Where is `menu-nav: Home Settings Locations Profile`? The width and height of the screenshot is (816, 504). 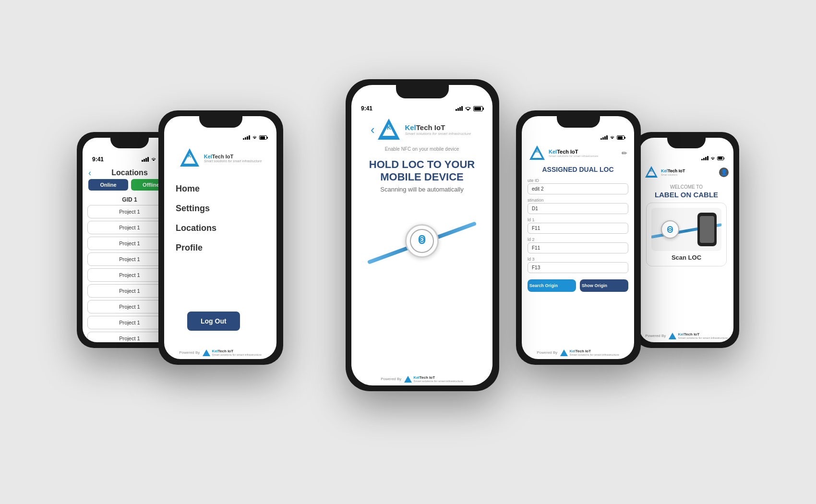 menu-nav: Home Settings Locations Profile is located at coordinates (220, 218).